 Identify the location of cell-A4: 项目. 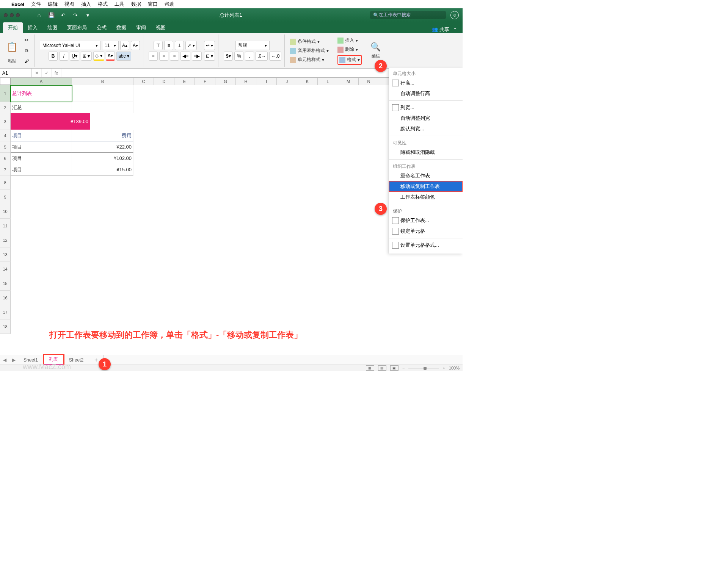
(41, 136).